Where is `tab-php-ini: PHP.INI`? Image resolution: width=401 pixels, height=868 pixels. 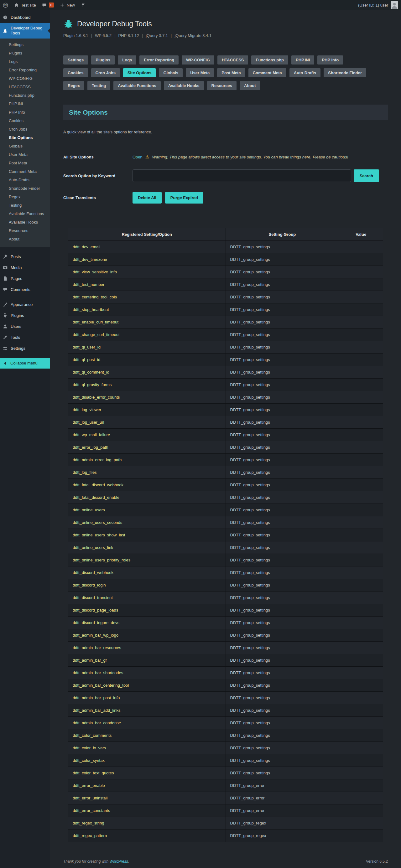
tab-php-ini: PHP.INI is located at coordinates (303, 60).